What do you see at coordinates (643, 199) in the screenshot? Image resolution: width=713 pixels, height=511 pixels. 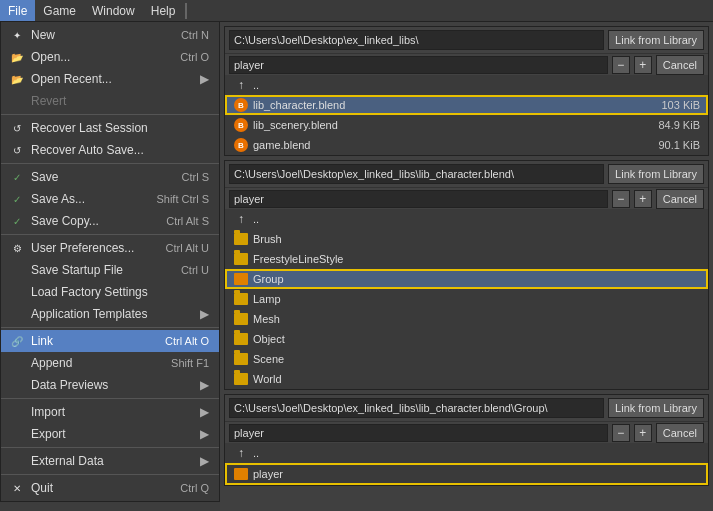 I see `zoom-plus-btn-2: +` at bounding box center [643, 199].